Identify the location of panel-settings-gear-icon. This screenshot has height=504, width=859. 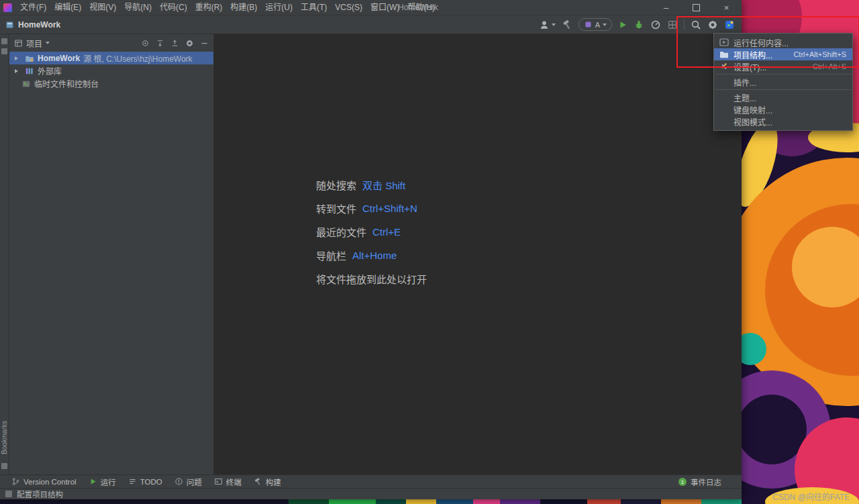
(189, 43).